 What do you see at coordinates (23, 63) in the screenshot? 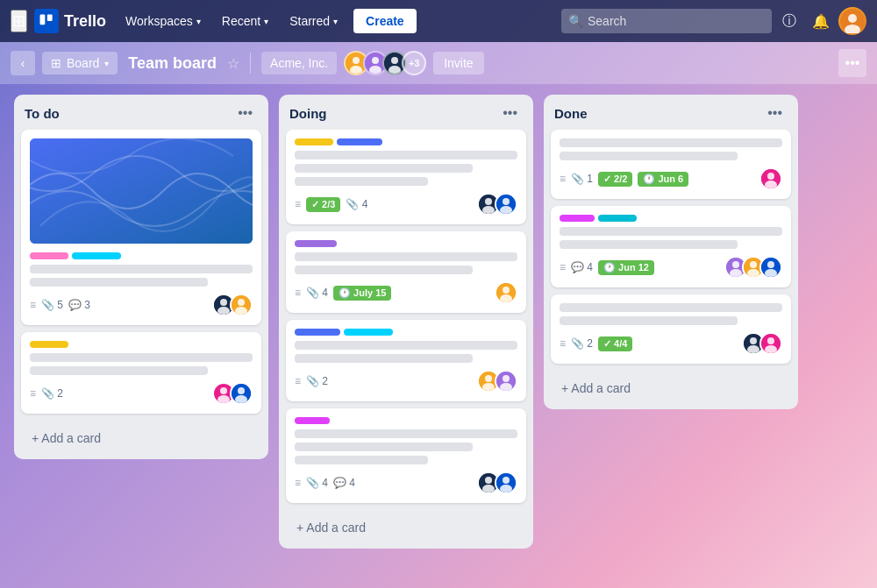
I see `sidebar-toggle-button: ‹` at bounding box center [23, 63].